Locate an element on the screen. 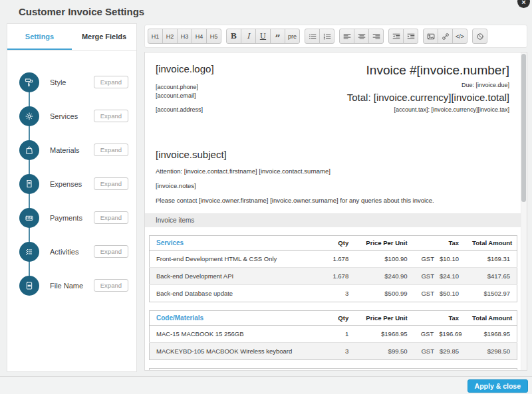 The height and width of the screenshot is (394, 532). code-button: </> is located at coordinates (460, 36).